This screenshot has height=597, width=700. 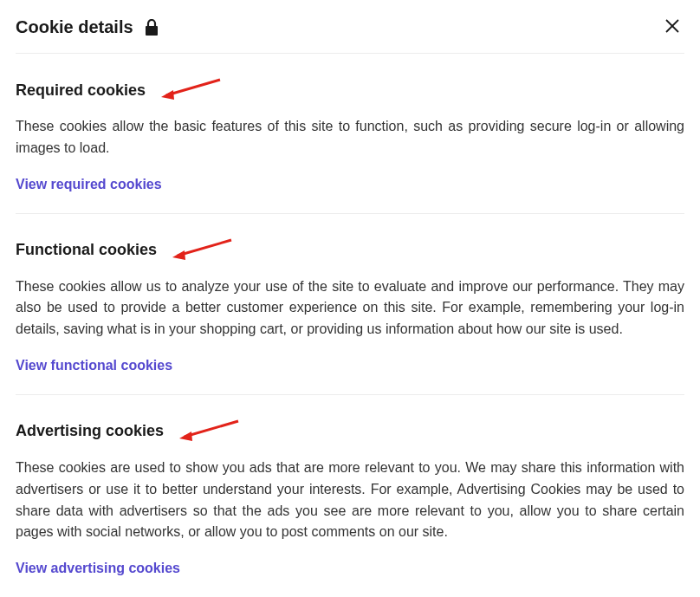 What do you see at coordinates (152, 28) in the screenshot?
I see `lock-icon` at bounding box center [152, 28].